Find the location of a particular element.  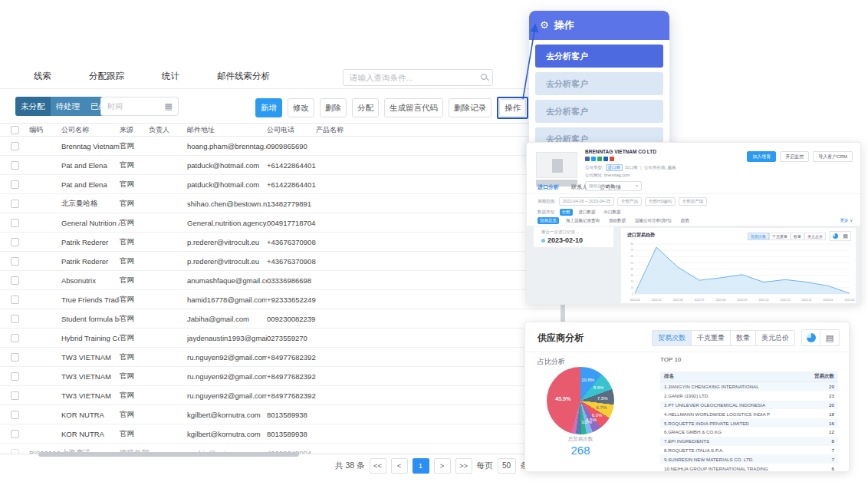

trend-metric-chip: 数量 is located at coordinates (797, 236).